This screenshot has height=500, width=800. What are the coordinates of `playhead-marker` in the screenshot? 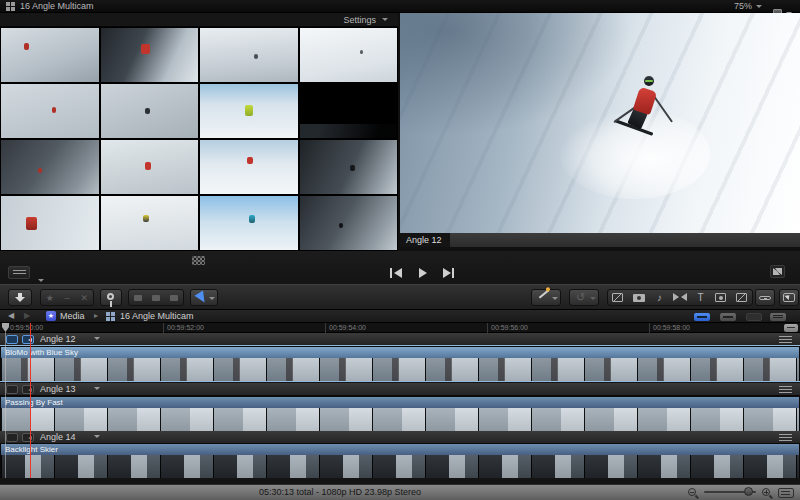 It's located at (6, 328).